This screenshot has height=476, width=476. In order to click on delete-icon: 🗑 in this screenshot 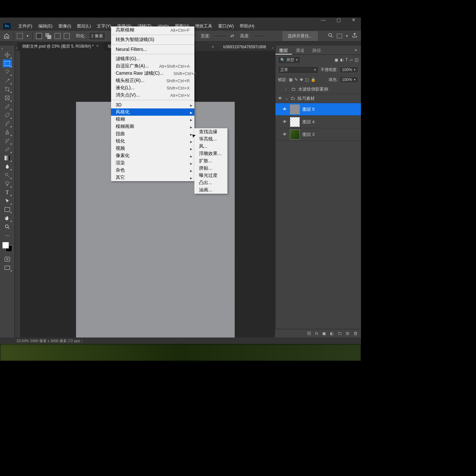, I will do `click(356, 333)`.